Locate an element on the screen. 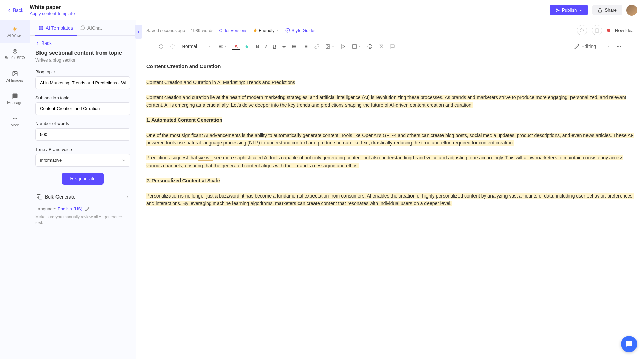  add-user-button is located at coordinates (582, 30).